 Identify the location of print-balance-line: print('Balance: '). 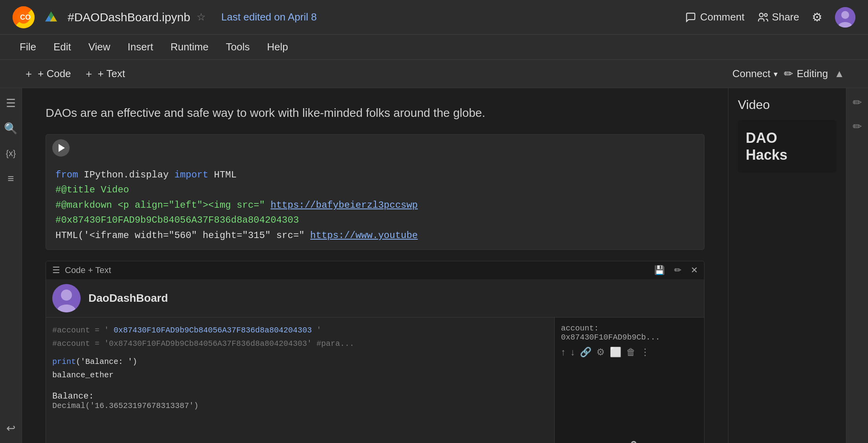
(300, 362).